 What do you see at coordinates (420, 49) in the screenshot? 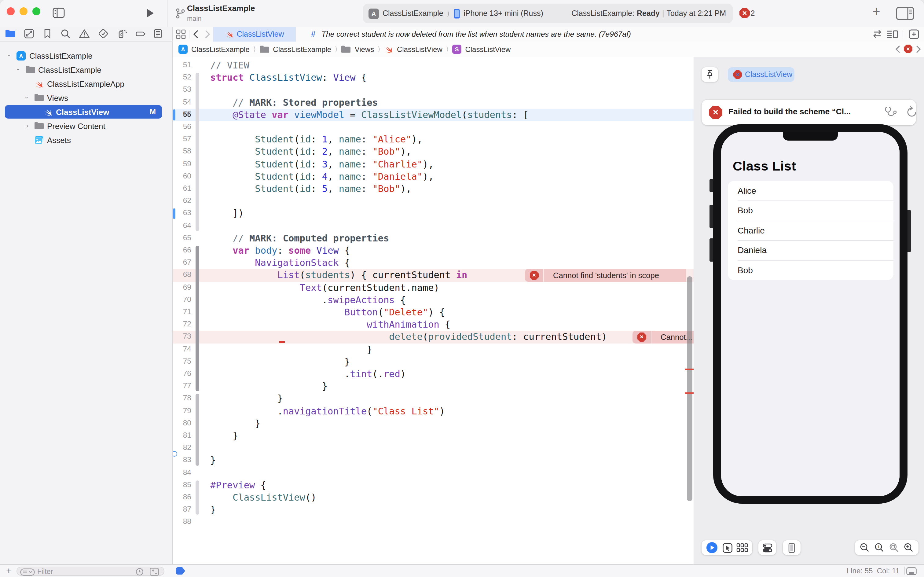
I see `breadcrumb-item: ClassListView` at bounding box center [420, 49].